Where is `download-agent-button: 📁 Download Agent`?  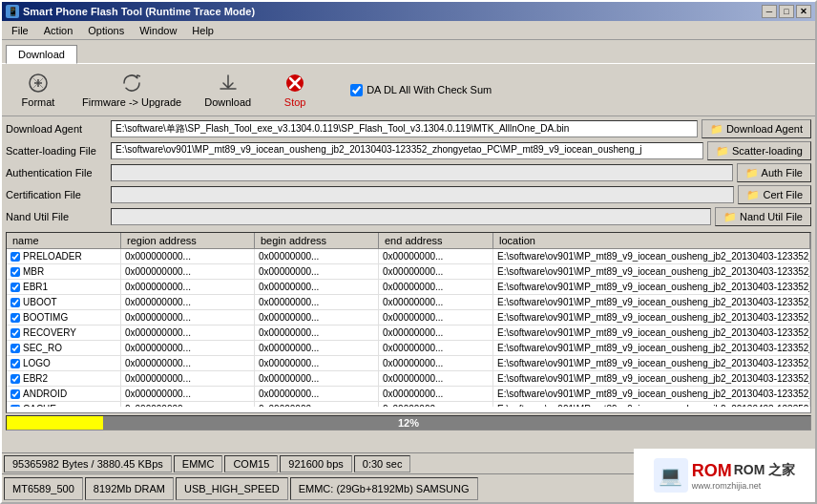 download-agent-button: 📁 Download Agent is located at coordinates (756, 129).